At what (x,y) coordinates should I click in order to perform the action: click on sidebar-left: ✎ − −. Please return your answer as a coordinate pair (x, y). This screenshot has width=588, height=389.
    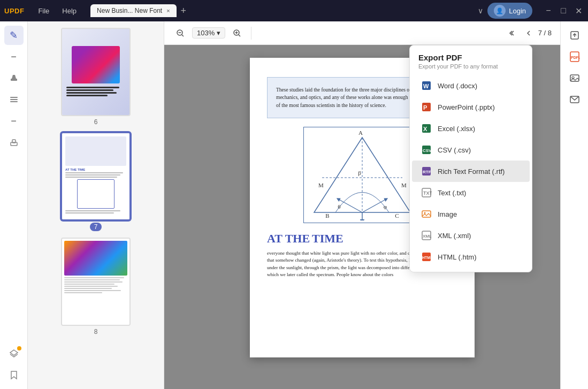
    Looking at the image, I should click on (14, 205).